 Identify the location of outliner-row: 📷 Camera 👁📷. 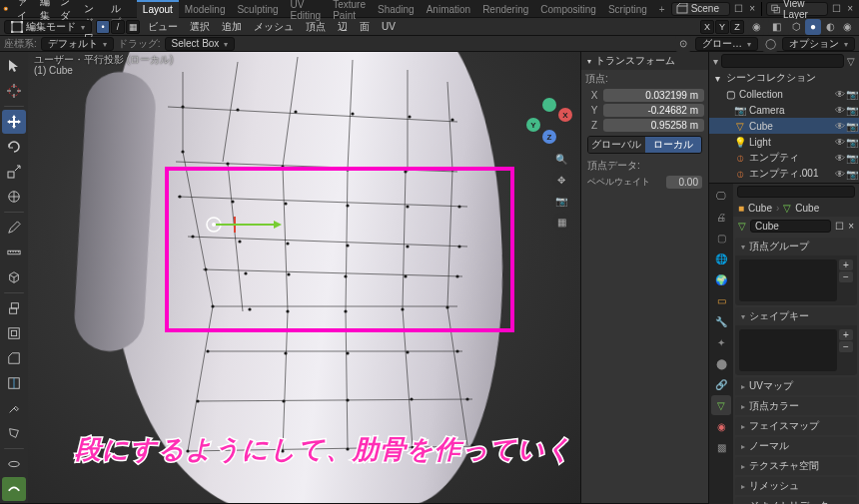
(784, 110).